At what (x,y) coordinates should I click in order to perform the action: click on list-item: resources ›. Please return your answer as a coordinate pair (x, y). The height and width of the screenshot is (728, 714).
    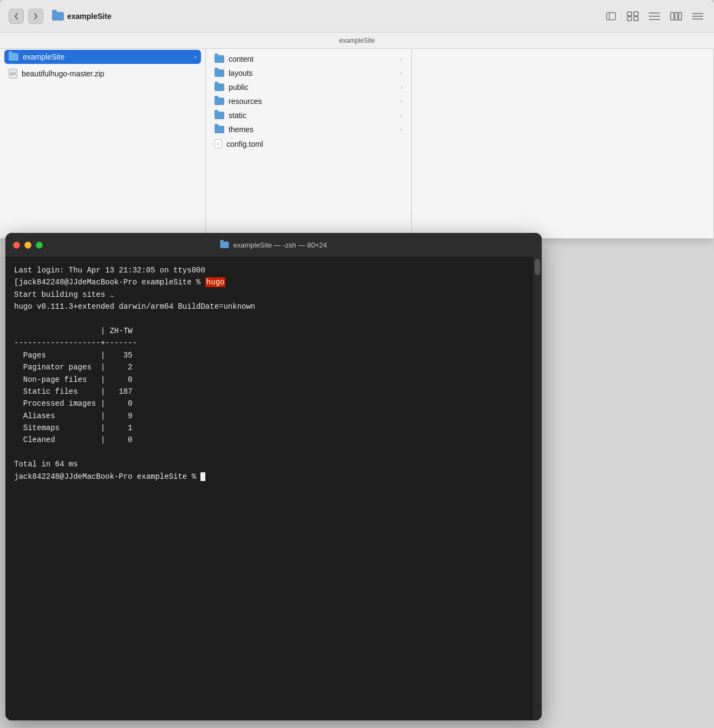
    Looking at the image, I should click on (309, 101).